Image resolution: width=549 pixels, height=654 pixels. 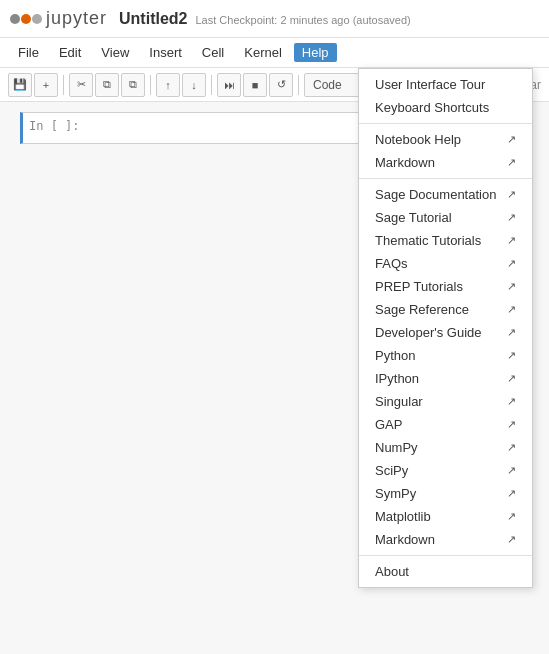 I want to click on jupyter-logo: jupyter, so click(x=58, y=18).